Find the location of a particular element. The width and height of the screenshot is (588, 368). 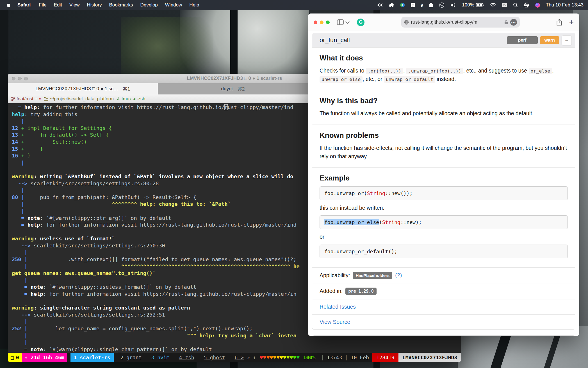

section-heading: Example is located at coordinates (444, 178).